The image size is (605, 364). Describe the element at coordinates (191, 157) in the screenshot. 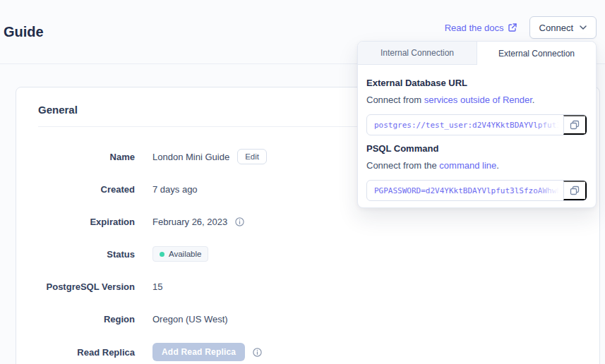

I see `name-value: London Mini Guide` at that location.